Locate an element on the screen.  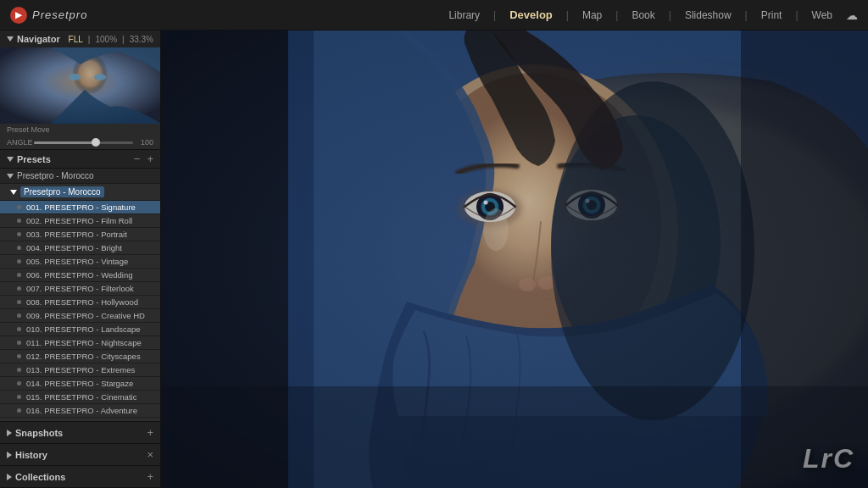
preset-name: 012. PRESETPRO - Cityscapes is located at coordinates (83, 356).